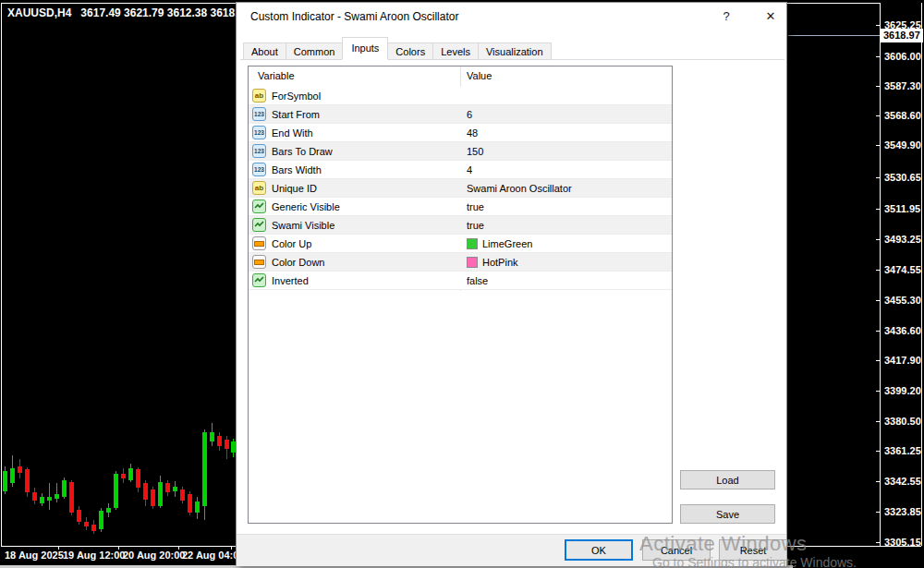 This screenshot has width=924, height=568. I want to click on param-value-cell: 150, so click(568, 151).